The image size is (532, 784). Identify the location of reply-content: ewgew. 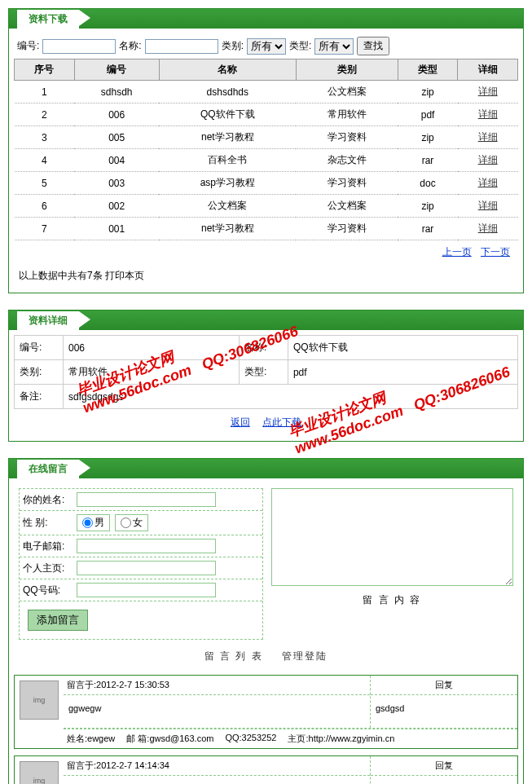
(444, 780).